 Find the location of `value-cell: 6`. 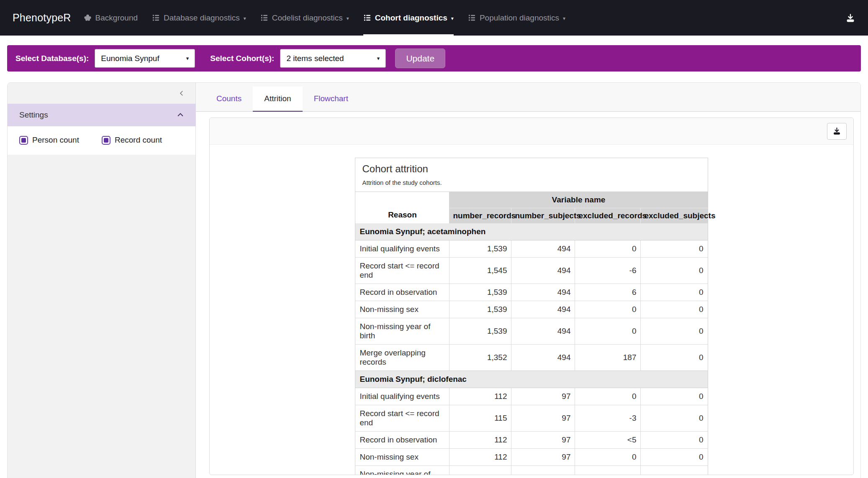

value-cell: 6 is located at coordinates (608, 293).